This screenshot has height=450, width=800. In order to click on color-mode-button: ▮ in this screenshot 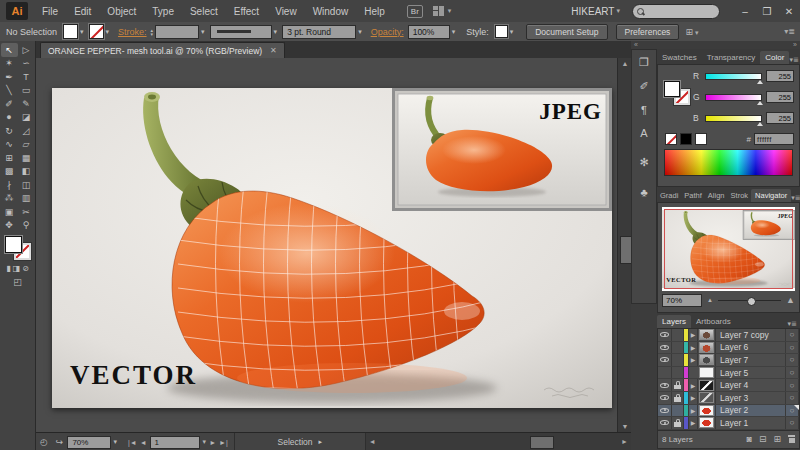, I will do `click(8, 268)`.